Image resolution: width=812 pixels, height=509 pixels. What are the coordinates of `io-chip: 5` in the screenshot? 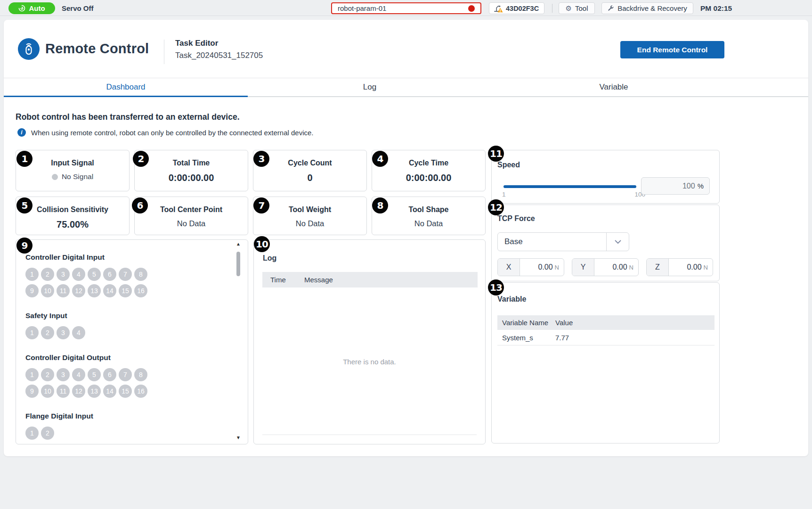 It's located at (94, 375).